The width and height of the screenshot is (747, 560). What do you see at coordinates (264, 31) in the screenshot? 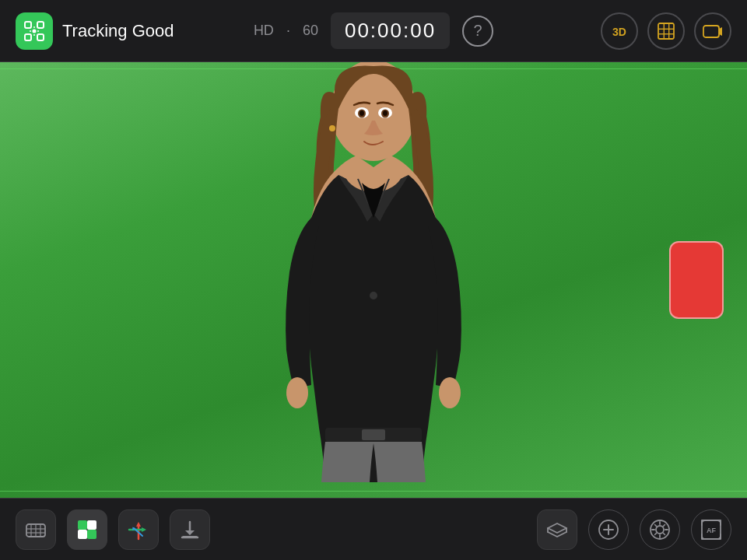
I see `resolution-label: HD` at bounding box center [264, 31].